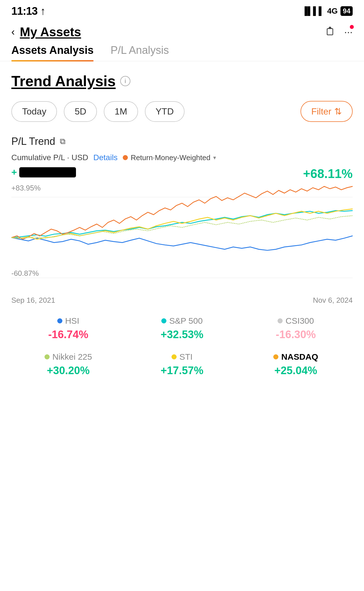  Describe the element at coordinates (346, 11) in the screenshot. I see `battery-indicator: 94` at that location.